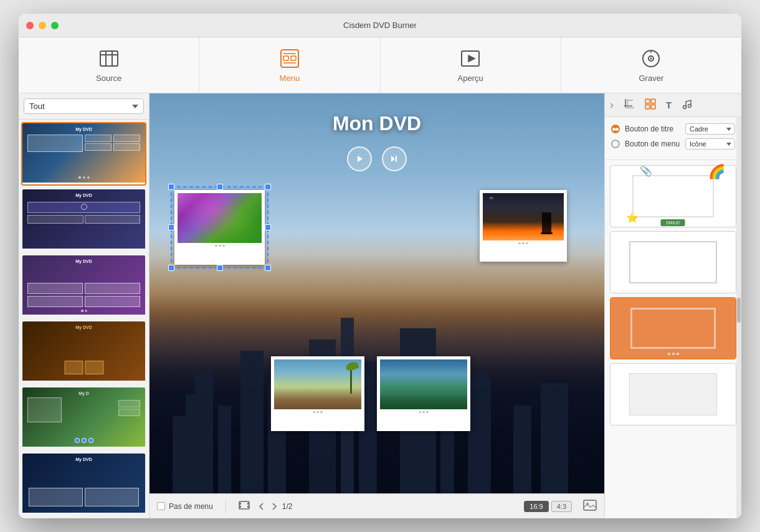 This screenshot has height=532, width=760. What do you see at coordinates (83, 250) in the screenshot?
I see `thumb-label-classique2: Classique 2` at bounding box center [83, 250].